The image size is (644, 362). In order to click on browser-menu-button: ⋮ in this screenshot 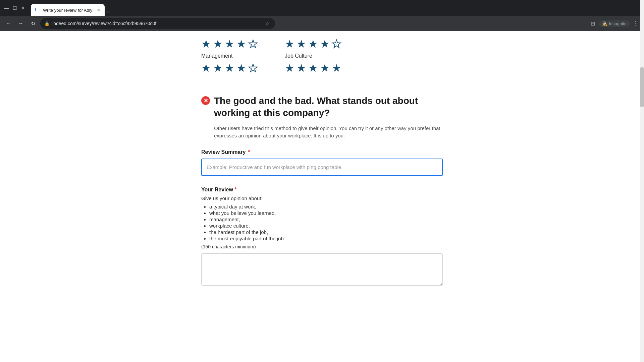, I will do `click(636, 23)`.